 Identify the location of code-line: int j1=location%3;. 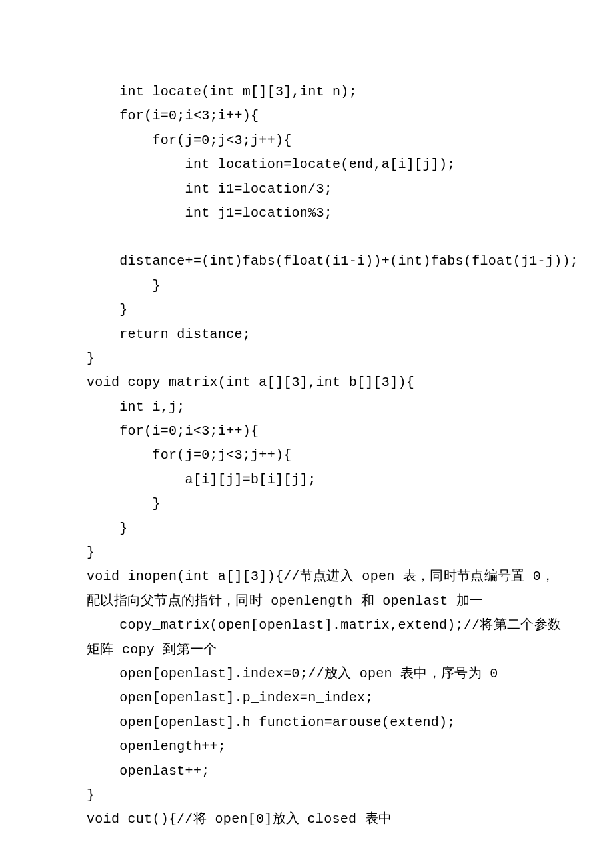
(306, 213).